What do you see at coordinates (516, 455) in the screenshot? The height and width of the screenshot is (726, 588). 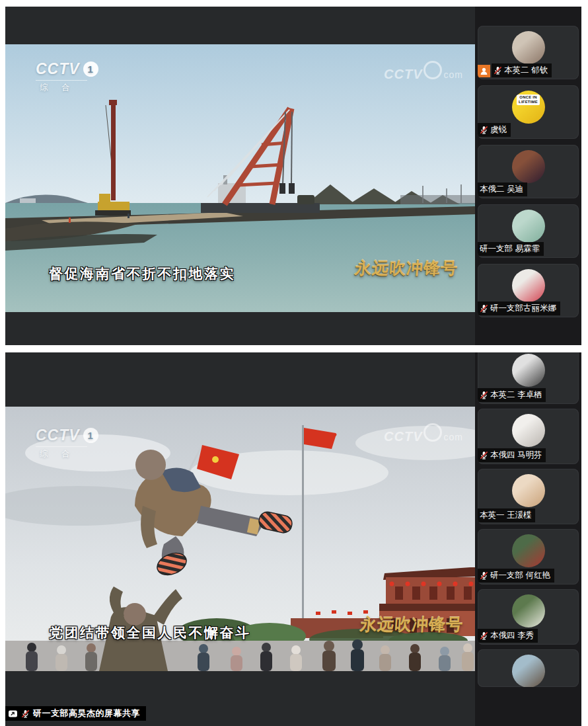 I see `participant-name-text: 本俄四 马明芬` at bounding box center [516, 455].